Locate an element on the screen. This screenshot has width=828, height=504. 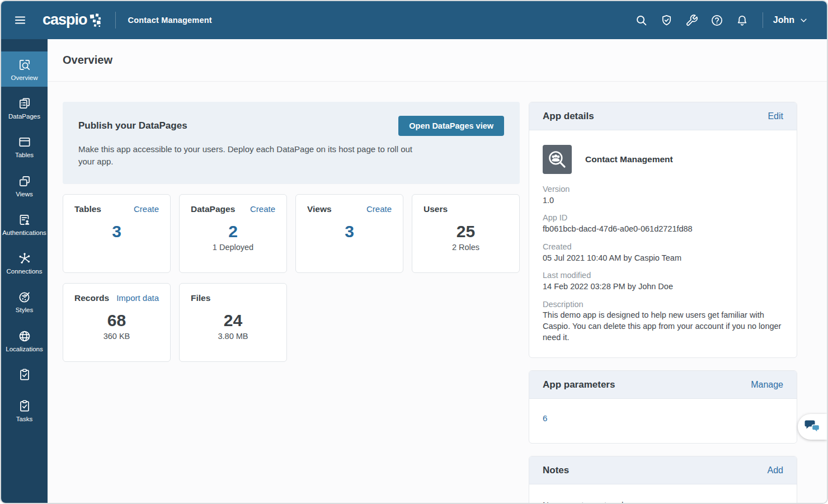
field-value: This demo app is designed to help new us… is located at coordinates (663, 327).